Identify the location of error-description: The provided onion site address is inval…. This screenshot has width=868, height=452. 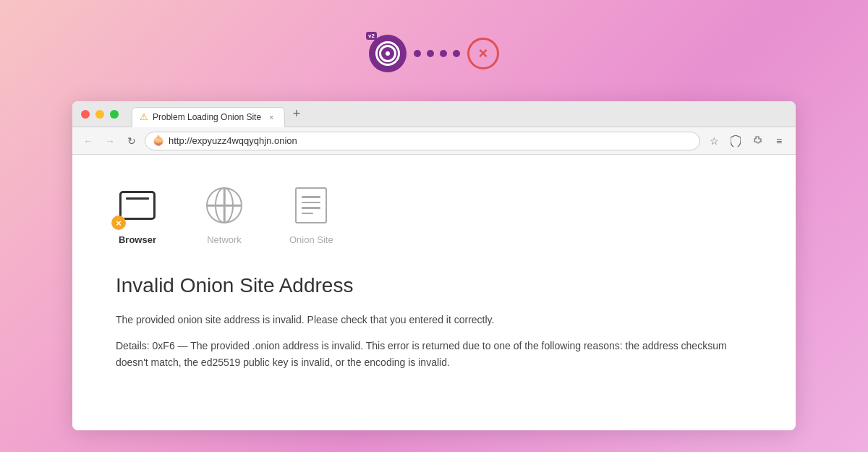
(434, 320).